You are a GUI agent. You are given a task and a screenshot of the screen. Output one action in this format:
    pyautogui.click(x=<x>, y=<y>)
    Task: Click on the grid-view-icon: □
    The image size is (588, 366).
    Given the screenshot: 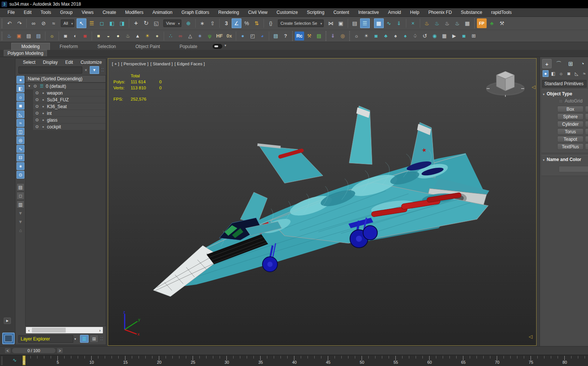 What is the action you would take?
    pyautogui.click(x=20, y=196)
    